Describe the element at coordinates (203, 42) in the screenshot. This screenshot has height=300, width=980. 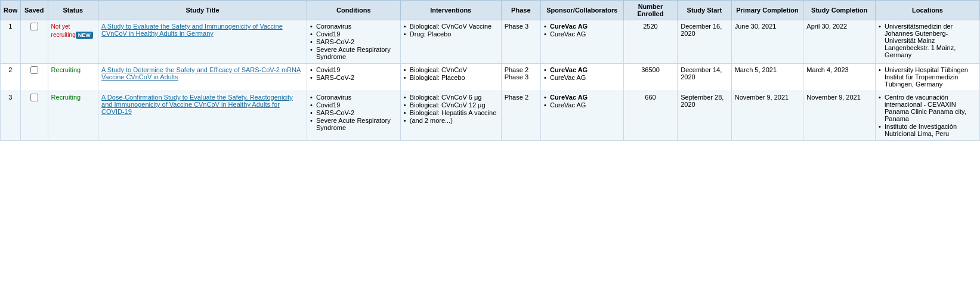
I see `cell-title: A Study to Evaluate the Safety and Immun…` at that location.